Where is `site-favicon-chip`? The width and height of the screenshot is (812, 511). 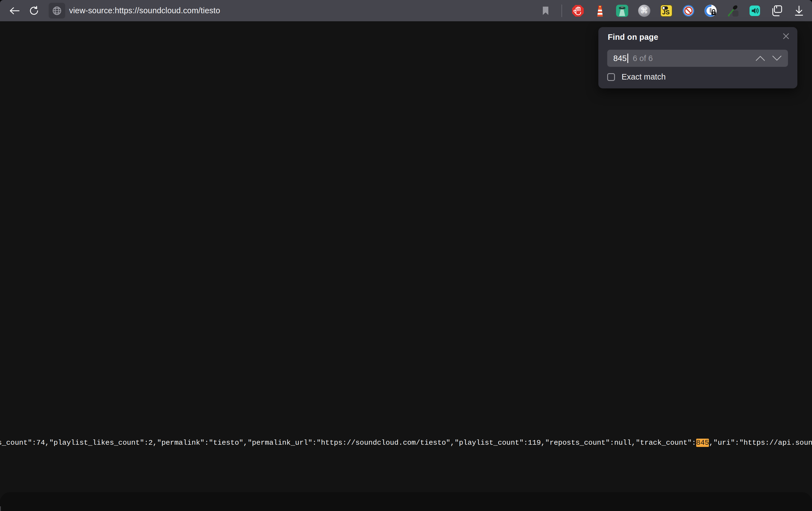
site-favicon-chip is located at coordinates (57, 11).